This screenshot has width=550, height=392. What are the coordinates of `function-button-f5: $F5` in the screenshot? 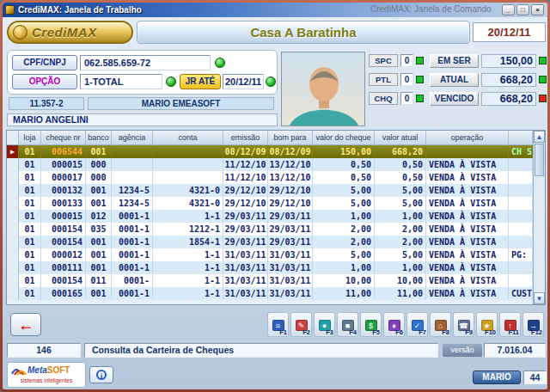 It's located at (371, 325).